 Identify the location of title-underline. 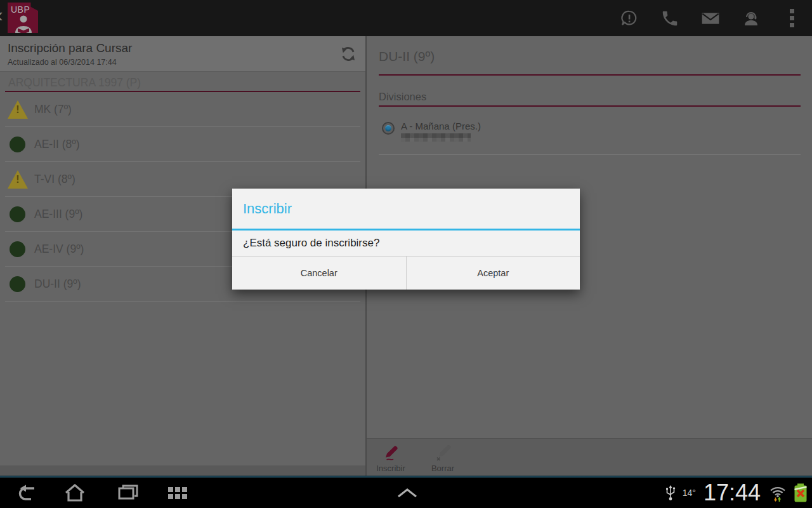
(590, 75).